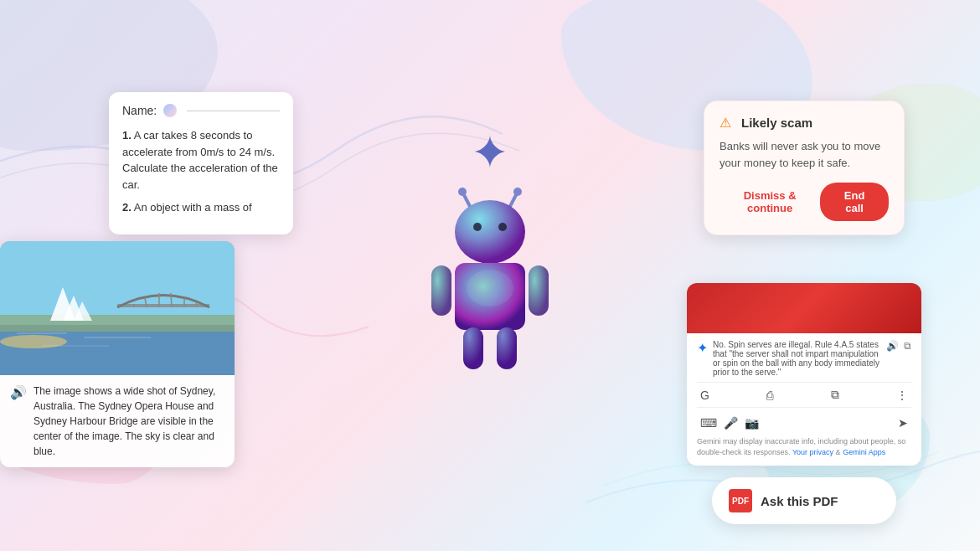 The image size is (980, 551). I want to click on ask-pdf-card: PDF Ask this PDF, so click(804, 501).